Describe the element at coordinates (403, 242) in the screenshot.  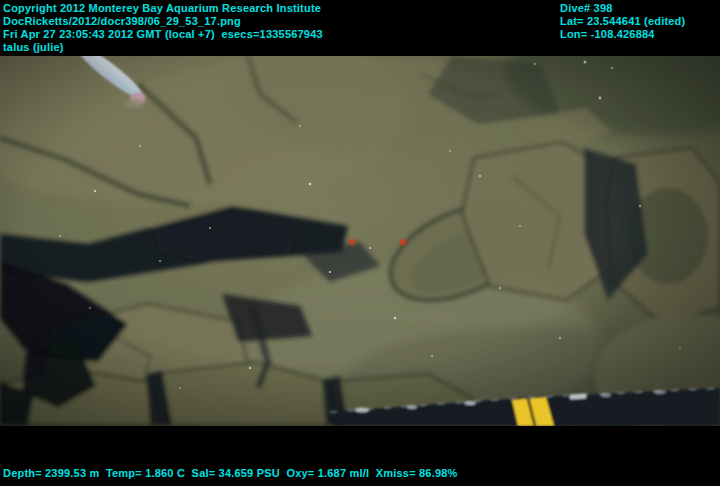
I see `laser-dot-right` at that location.